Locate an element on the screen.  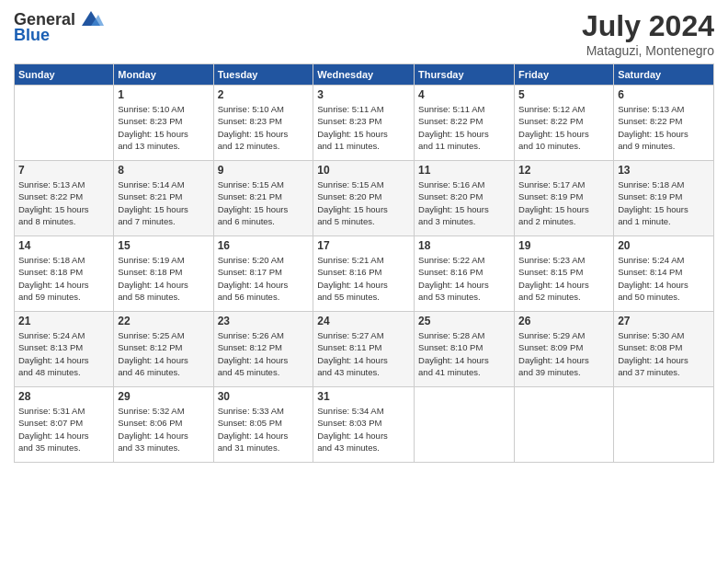
day-info: Sunrise: 5:23 AM Sunset: 8:15 PM Dayligh… is located at coordinates (564, 278).